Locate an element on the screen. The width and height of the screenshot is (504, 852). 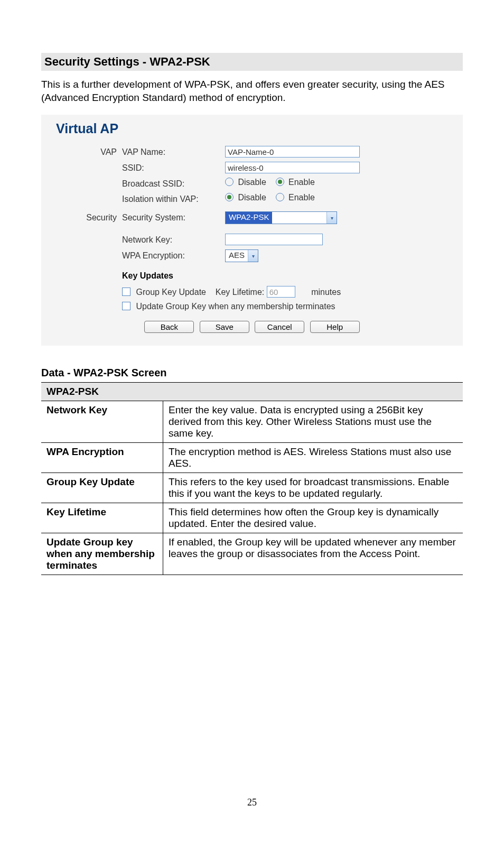
row-desc: This field determines how often the Grou… is located at coordinates (313, 518).